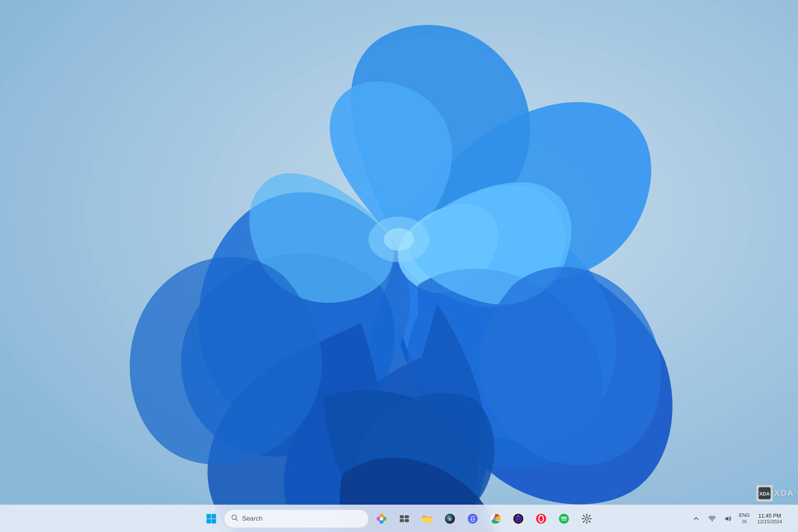 The width and height of the screenshot is (798, 532). What do you see at coordinates (744, 522) in the screenshot?
I see `lang-line2: IN` at bounding box center [744, 522].